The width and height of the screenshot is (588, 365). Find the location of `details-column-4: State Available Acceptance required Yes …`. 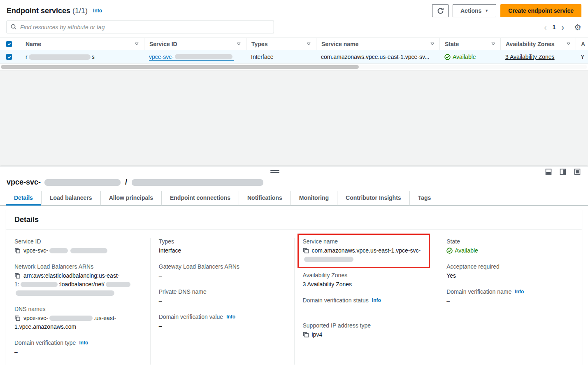

details-column-4: State Available Acceptance required Yes … is located at coordinates (510, 302).